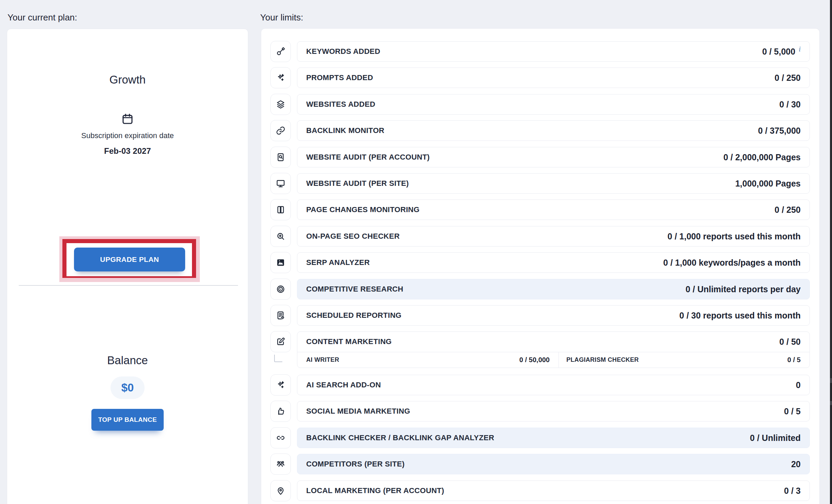 The width and height of the screenshot is (832, 504). What do you see at coordinates (128, 420) in the screenshot?
I see `top-up-balance-button: TOP UP BALANCE` at bounding box center [128, 420].